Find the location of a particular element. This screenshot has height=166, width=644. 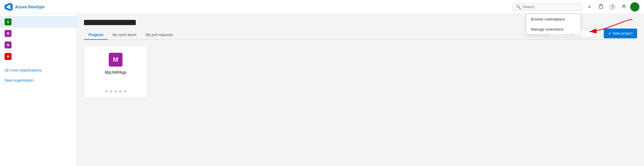

extensions-dropdown: Browse marketplace Manage extensions is located at coordinates (553, 24).